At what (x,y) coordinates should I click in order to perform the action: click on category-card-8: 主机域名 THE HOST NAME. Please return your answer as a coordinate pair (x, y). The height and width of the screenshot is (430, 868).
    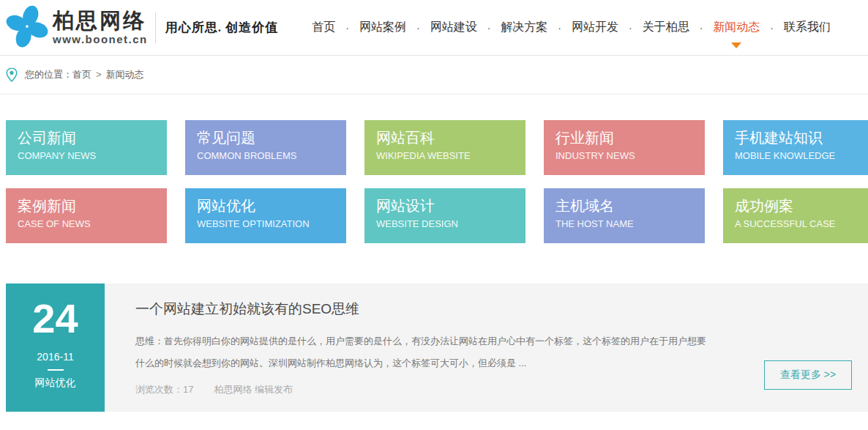
    Looking at the image, I should click on (624, 215).